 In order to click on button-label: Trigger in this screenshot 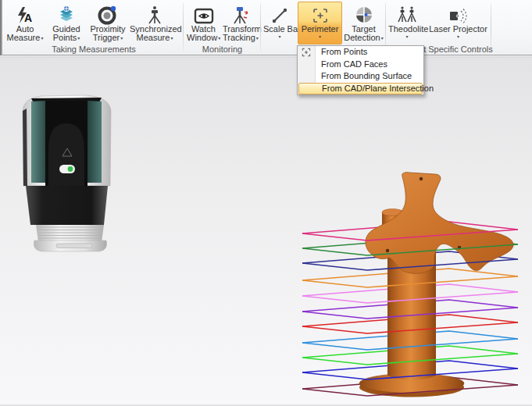, I will do `click(106, 37)`.